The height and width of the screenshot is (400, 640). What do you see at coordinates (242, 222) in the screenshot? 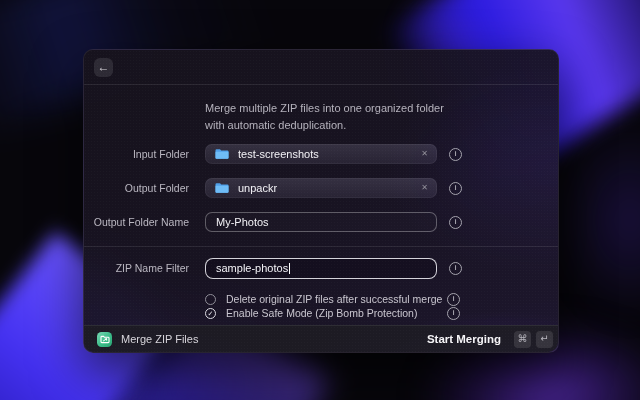
I see `output-folder-name-value: My-Photos` at bounding box center [242, 222].